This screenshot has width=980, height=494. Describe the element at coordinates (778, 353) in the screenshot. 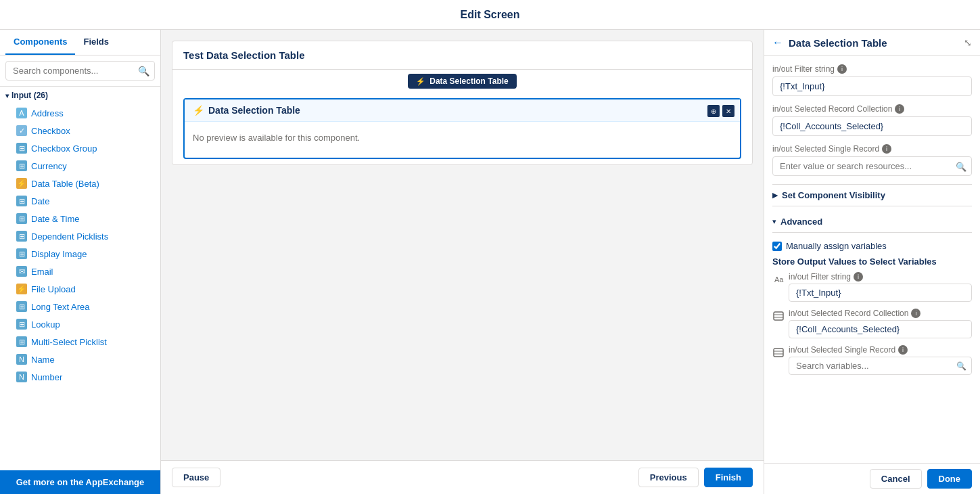

I see `store-single-record-type-icon` at that location.